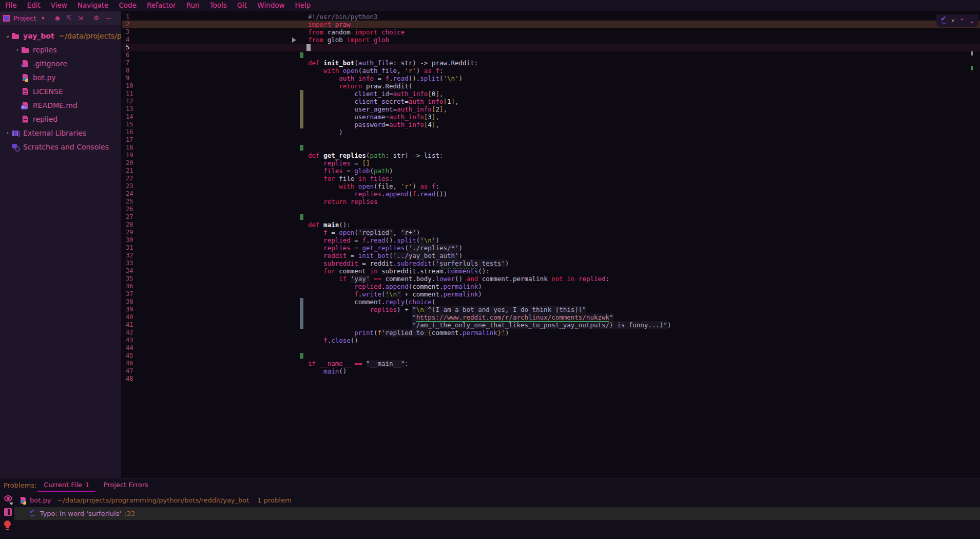 The image size is (980, 539). Describe the element at coordinates (551, 217) in the screenshot. I see `code-line: 27` at that location.